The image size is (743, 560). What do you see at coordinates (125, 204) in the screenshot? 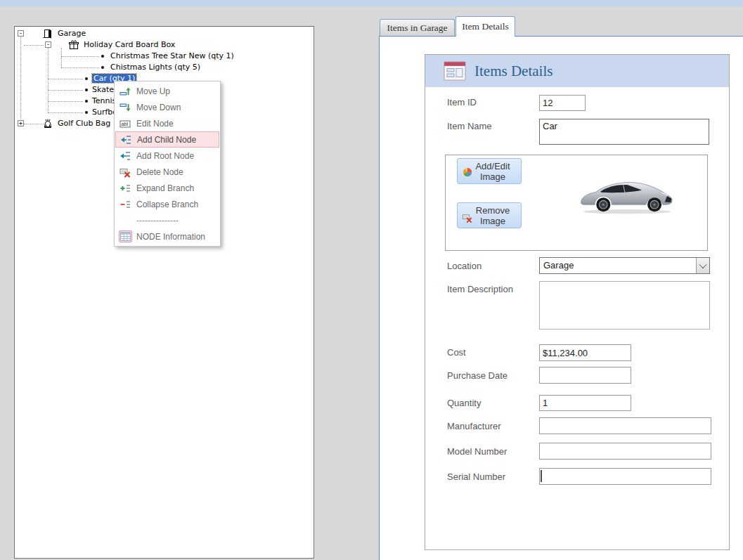
I see `collapse-branch-icon` at bounding box center [125, 204].